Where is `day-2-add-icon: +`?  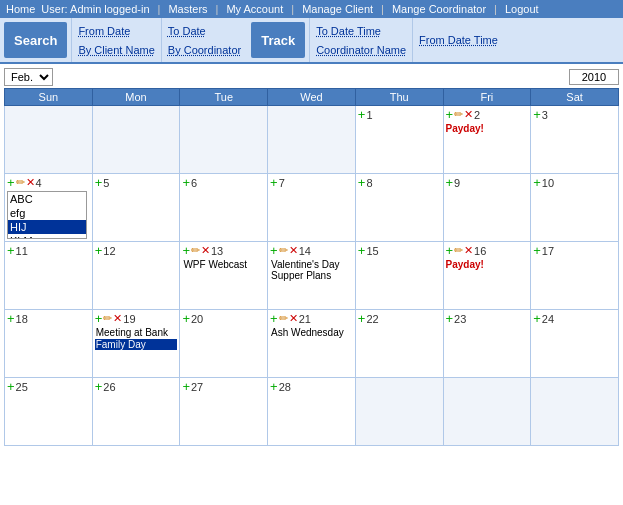 day-2-add-icon: + is located at coordinates (450, 114).